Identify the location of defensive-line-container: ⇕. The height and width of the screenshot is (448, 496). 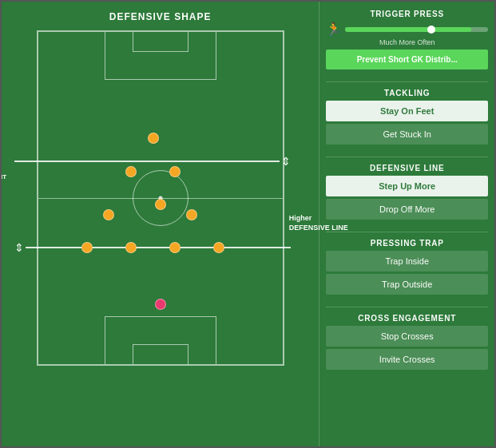
(153, 248).